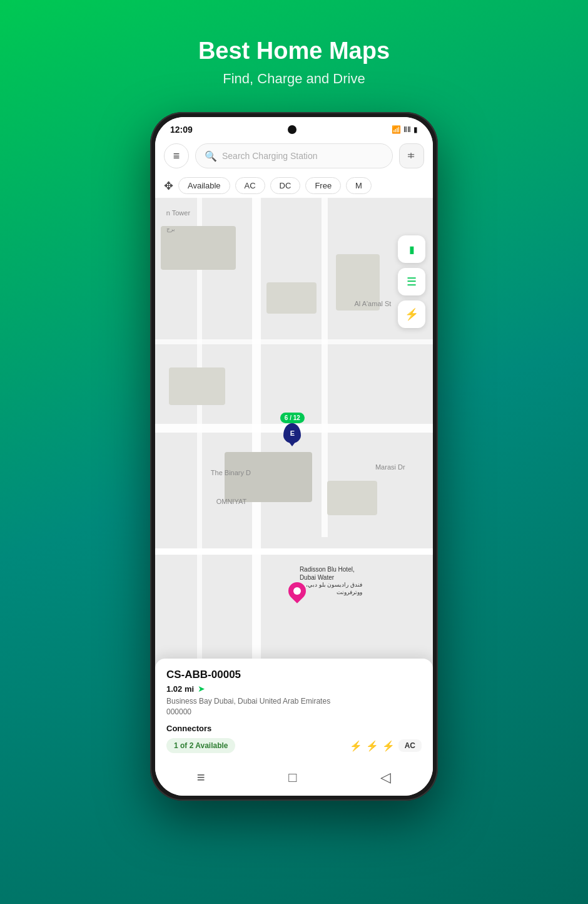 The height and width of the screenshot is (904, 588). I want to click on search-bar: 🔍 Search Charging Station, so click(294, 156).